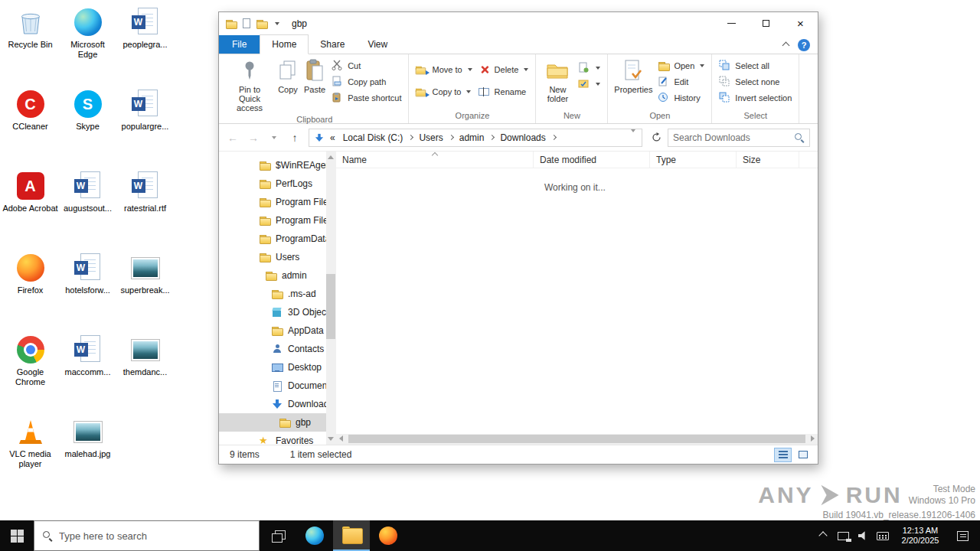 The image size is (980, 551). Describe the element at coordinates (341, 439) in the screenshot. I see `scroll-left-icon` at that location.